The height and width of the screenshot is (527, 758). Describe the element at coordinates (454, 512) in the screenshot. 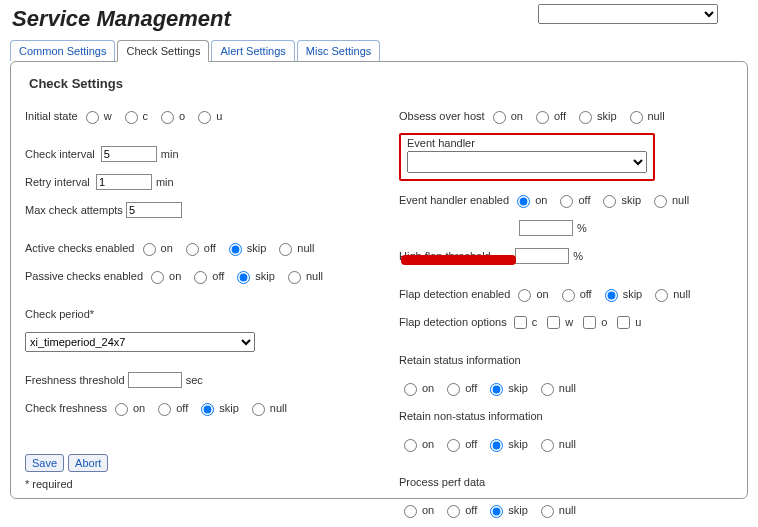

I see `radio-ppd-off` at that location.